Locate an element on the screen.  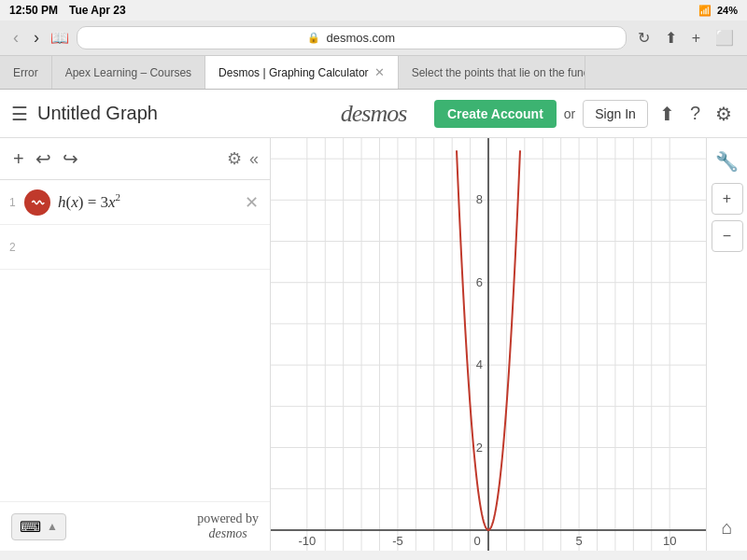
expr-formula-1: h(x) = 3x2 is located at coordinates (90, 202).